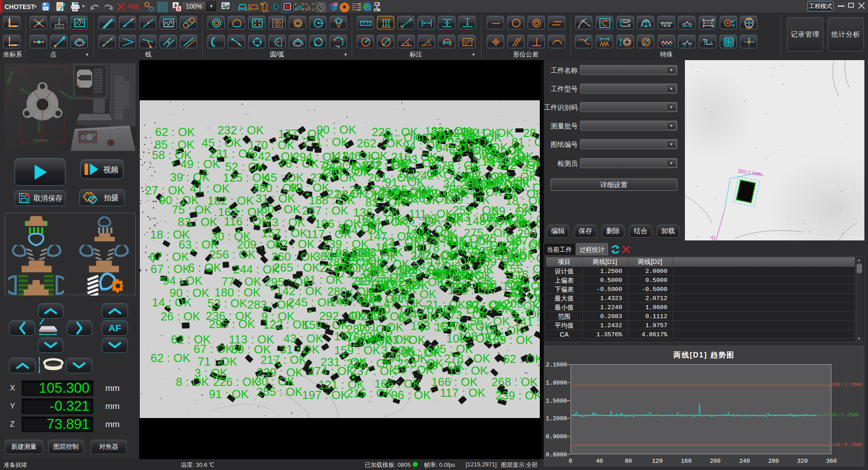  Describe the element at coordinates (374, 252) in the screenshot. I see `svg-text: 252 : OK` at that location.